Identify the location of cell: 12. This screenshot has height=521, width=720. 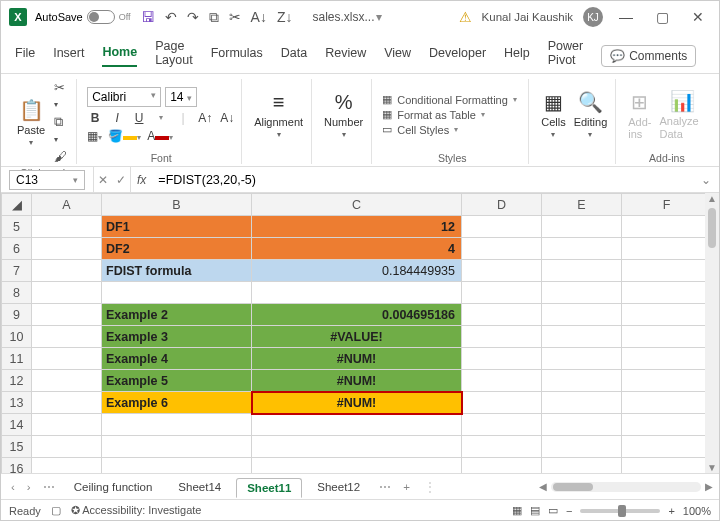
(357, 227).